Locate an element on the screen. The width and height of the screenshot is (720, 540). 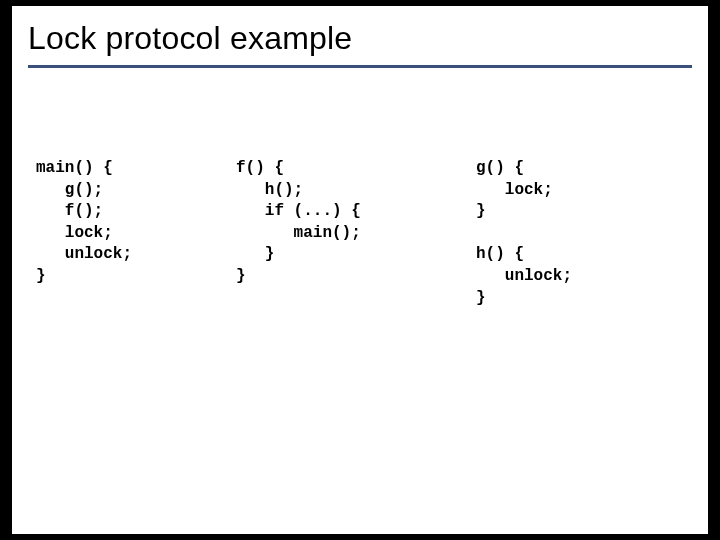
slide-title: Lock protocol example is located at coordinates (368, 38).